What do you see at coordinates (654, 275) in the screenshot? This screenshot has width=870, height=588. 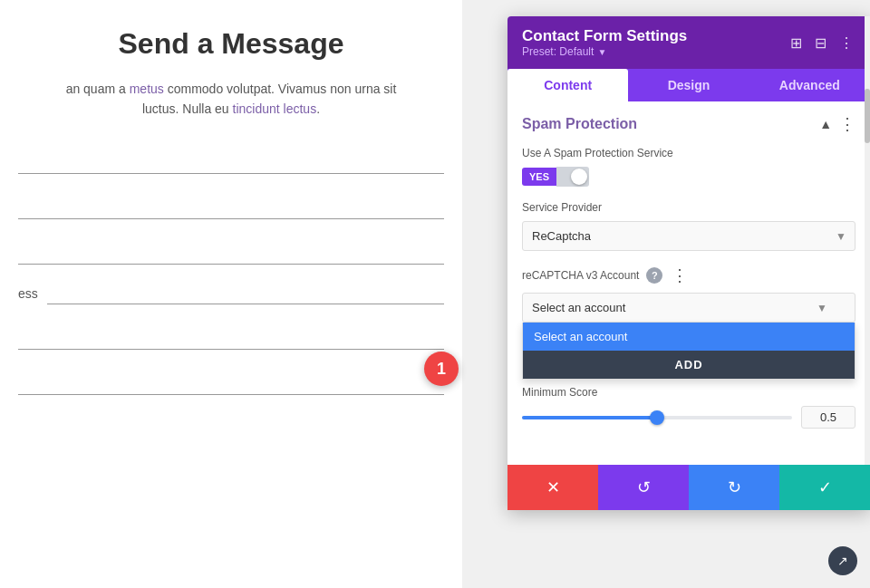 I see `recaptcha-help-icon: ?` at bounding box center [654, 275].